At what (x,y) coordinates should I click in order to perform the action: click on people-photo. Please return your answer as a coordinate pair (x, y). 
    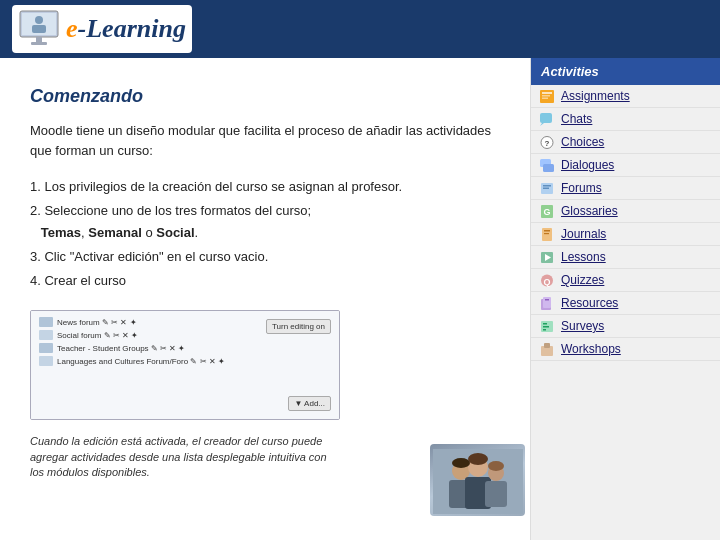
    Looking at the image, I should click on (478, 480).